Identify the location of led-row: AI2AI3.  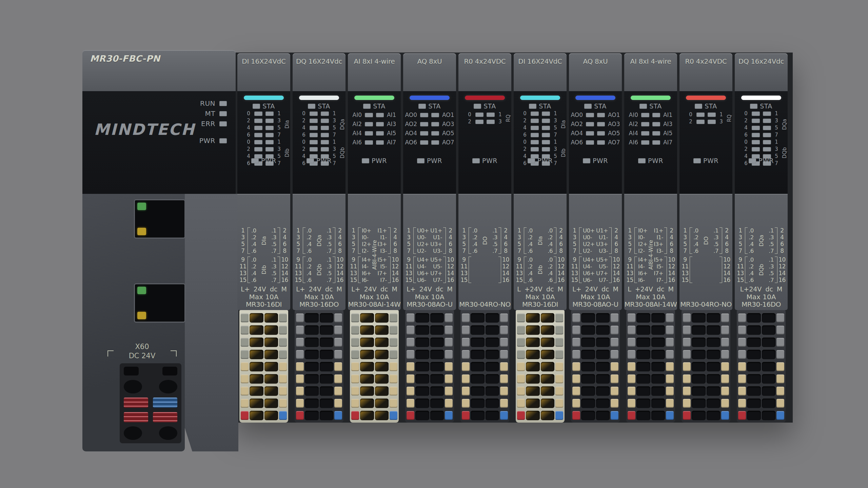
(651, 124).